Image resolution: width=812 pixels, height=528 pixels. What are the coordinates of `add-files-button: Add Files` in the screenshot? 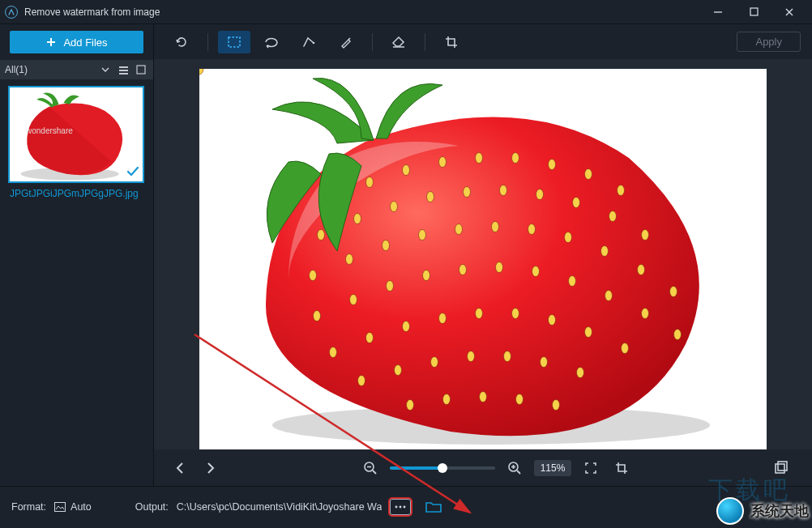 It's located at (76, 42).